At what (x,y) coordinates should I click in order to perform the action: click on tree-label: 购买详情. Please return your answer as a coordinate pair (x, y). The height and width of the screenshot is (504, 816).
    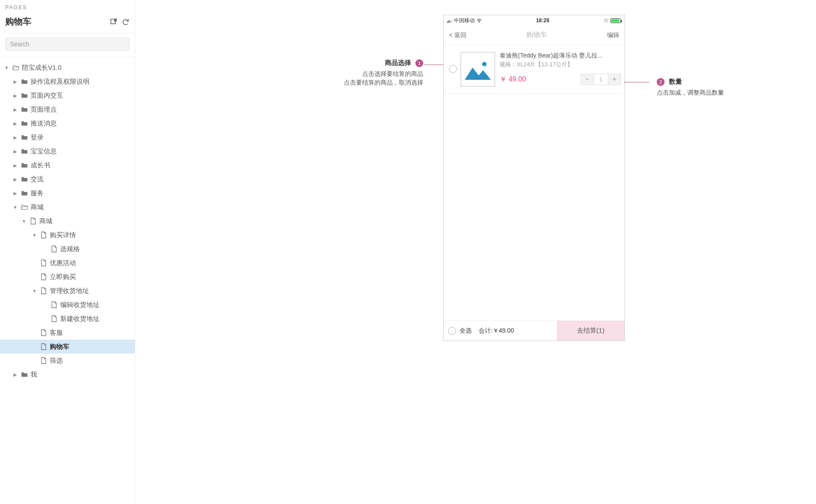
    Looking at the image, I should click on (91, 235).